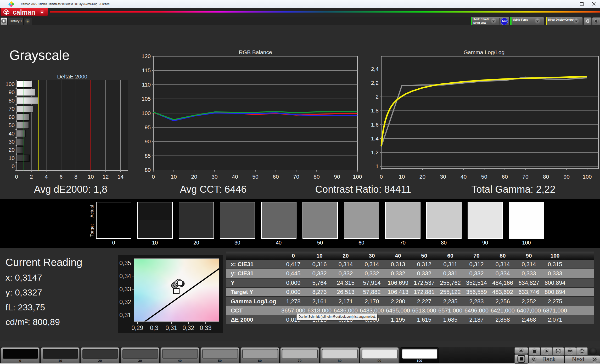  I want to click on svg-text: 0,3, so click(154, 328).